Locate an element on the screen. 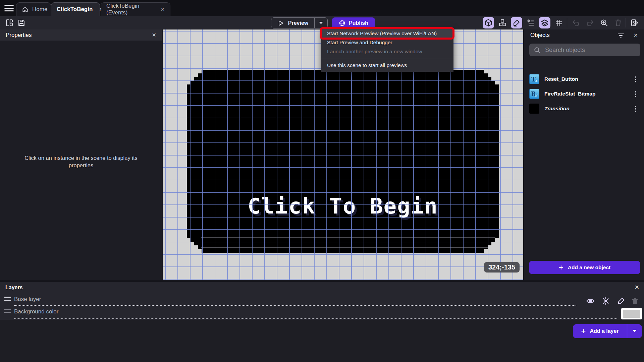 This screenshot has width=644, height=362. add-layer-label: Add a layer is located at coordinates (604, 331).